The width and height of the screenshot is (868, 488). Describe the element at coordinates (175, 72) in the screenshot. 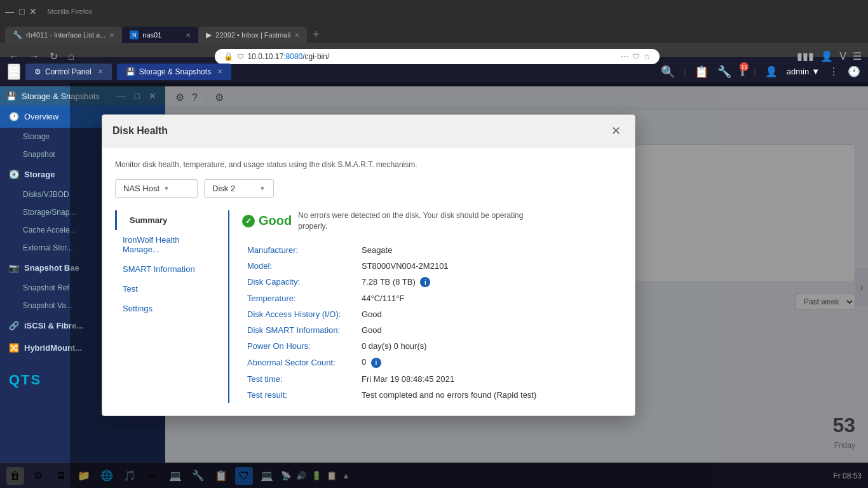

I see `storage-tab-label: Storage & Snapshots` at that location.